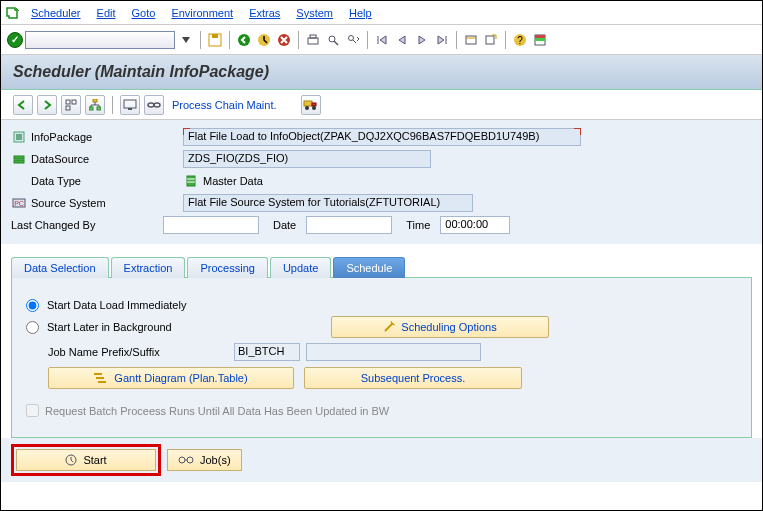 The image size is (763, 511). I want to click on radio-later-label: Start Later in Background, so click(187, 327).